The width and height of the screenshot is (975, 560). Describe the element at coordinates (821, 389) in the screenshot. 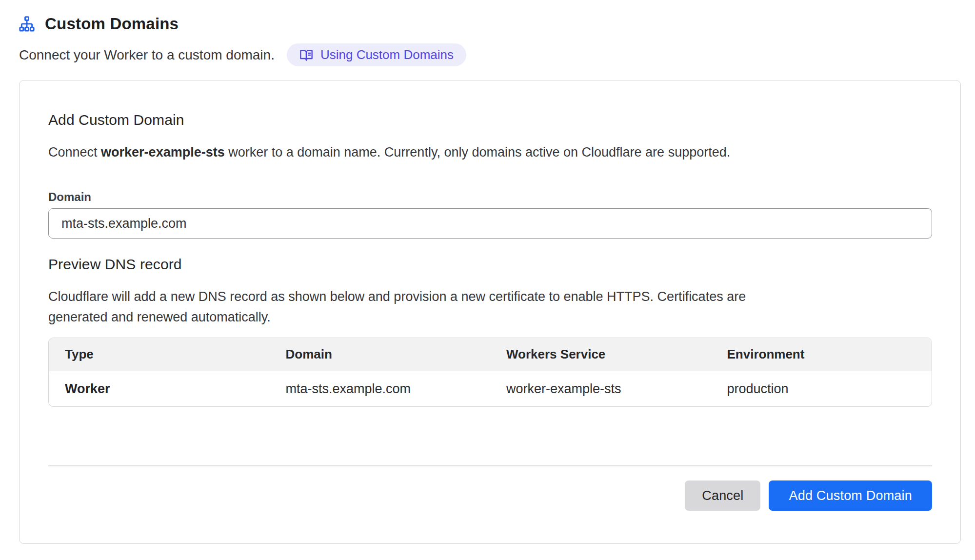

I see `cell-environment: production` at that location.